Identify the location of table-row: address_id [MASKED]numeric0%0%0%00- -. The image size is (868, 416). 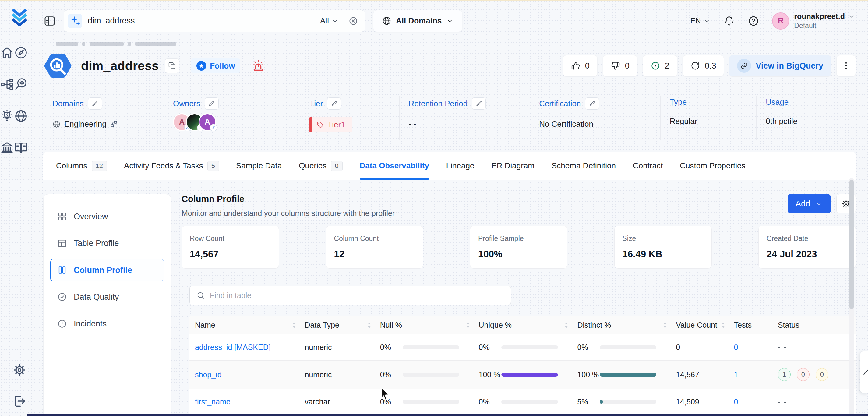
(523, 348).